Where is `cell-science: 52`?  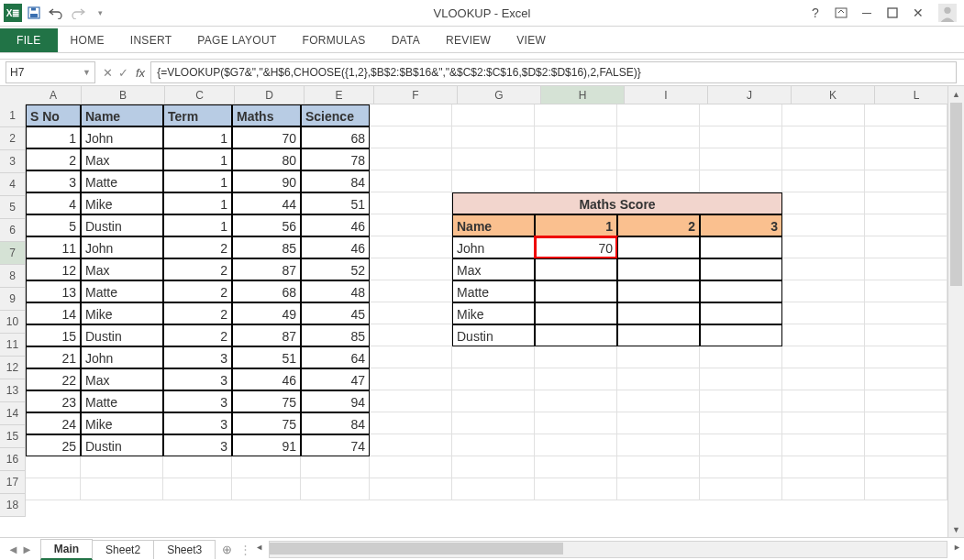
cell-science: 52 is located at coordinates (336, 269).